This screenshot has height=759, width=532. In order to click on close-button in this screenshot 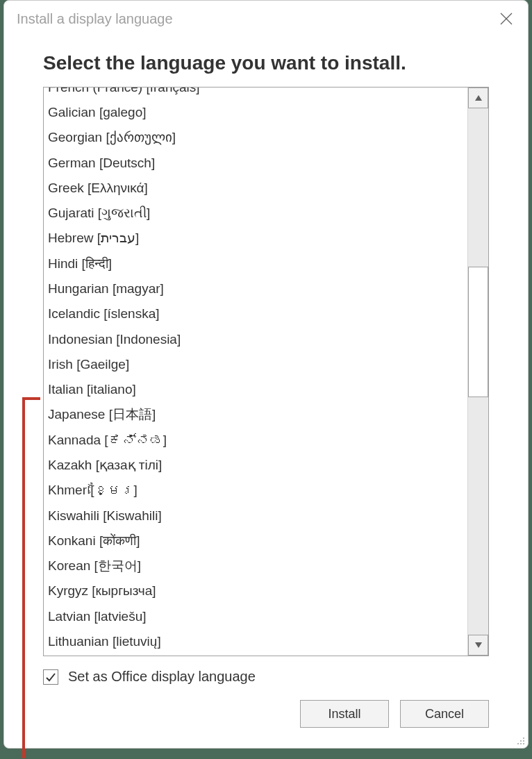, I will do `click(506, 19)`.